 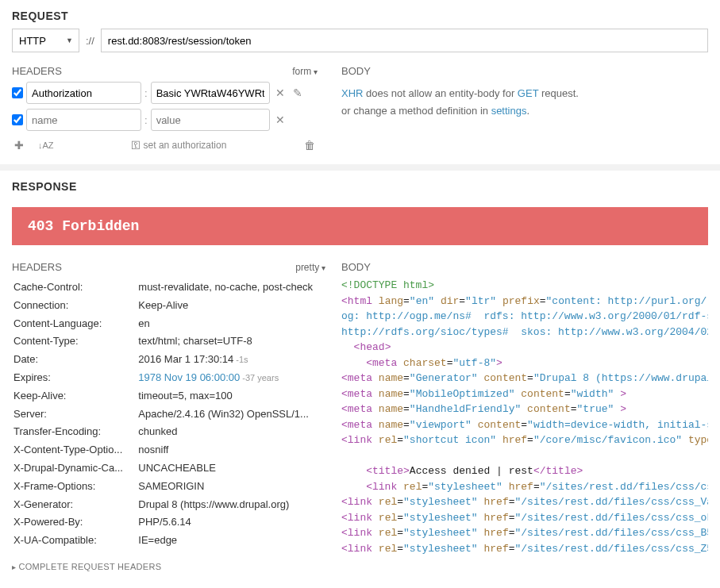 What do you see at coordinates (168, 468) in the screenshot?
I see `response-header-row: X-Drupal-Dynamic-Ca...UNCACHEABLE` at bounding box center [168, 468].